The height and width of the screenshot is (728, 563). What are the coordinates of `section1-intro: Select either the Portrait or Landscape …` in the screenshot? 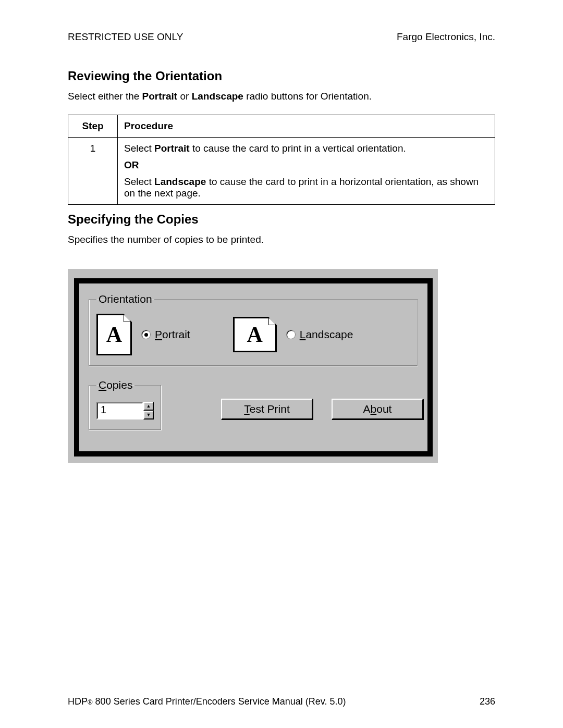 It's located at (282, 96).